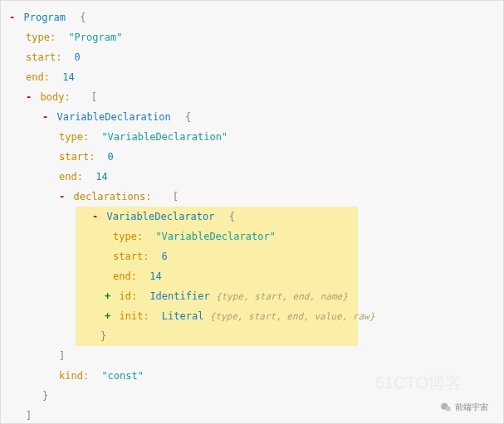 Image resolution: width=504 pixels, height=424 pixels. Describe the element at coordinates (110, 197) in the screenshot. I see `key-label: declarations` at that location.